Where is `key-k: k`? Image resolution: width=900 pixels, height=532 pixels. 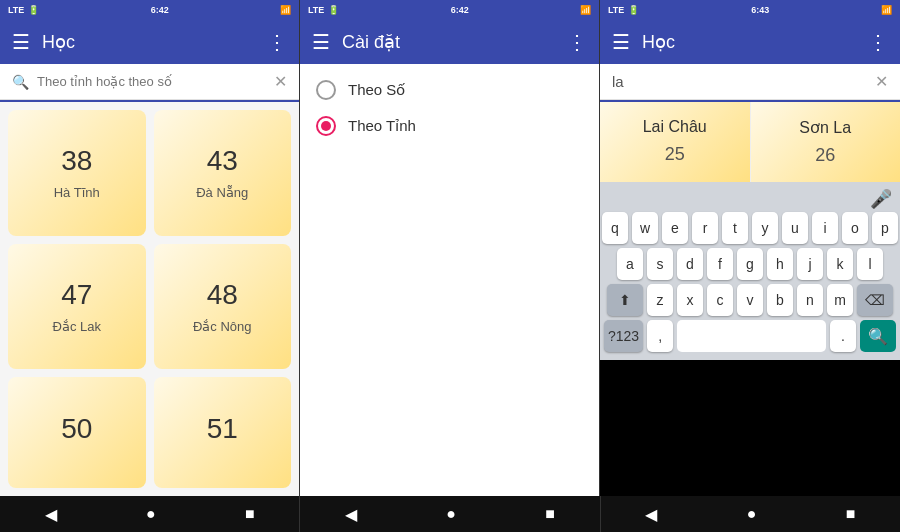 key-k: k is located at coordinates (840, 264).